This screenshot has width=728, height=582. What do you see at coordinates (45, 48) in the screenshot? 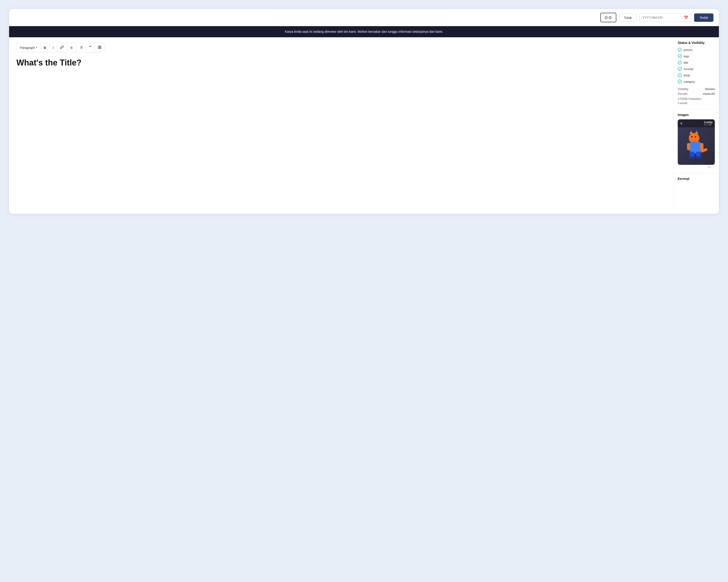
I see `bold-button: B` at bounding box center [45, 48].